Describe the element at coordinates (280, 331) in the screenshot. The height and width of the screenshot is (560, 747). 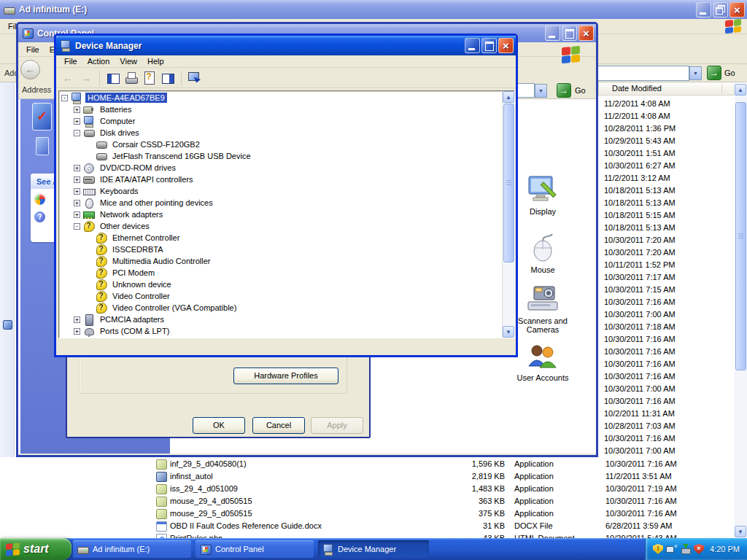
I see `tree-item: +Ports (COM & LPT)` at that location.